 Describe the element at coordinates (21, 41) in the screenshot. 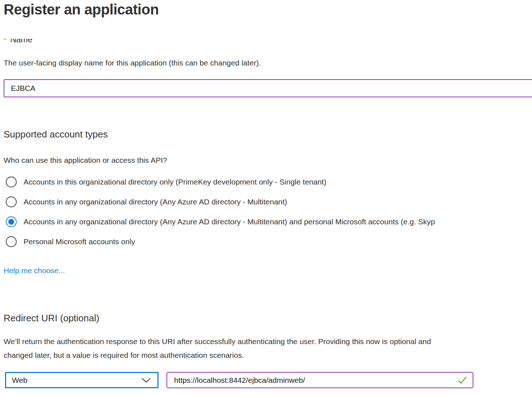

I see `name-label-text: Name` at that location.